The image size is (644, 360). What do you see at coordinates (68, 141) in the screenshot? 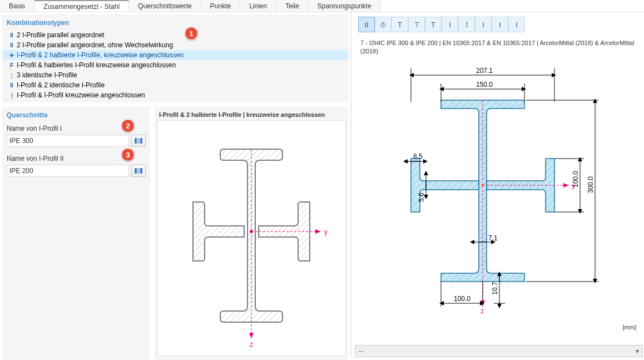
I see `profile1-input` at bounding box center [68, 141].